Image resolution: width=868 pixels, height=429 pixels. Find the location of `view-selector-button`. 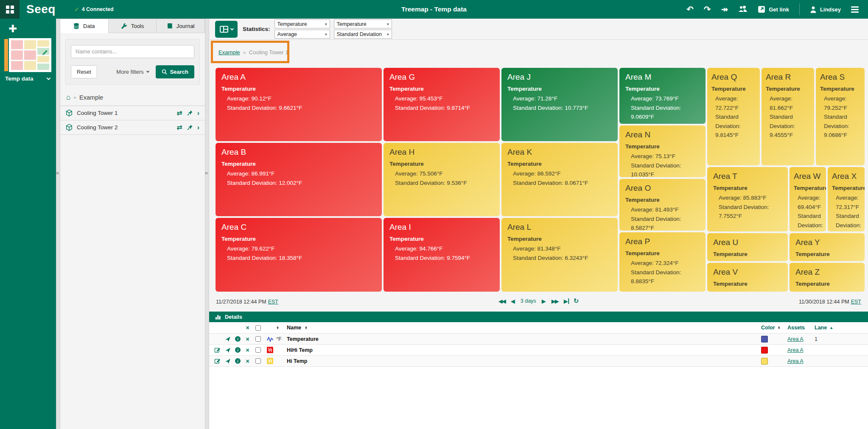

view-selector-button is located at coordinates (227, 29).